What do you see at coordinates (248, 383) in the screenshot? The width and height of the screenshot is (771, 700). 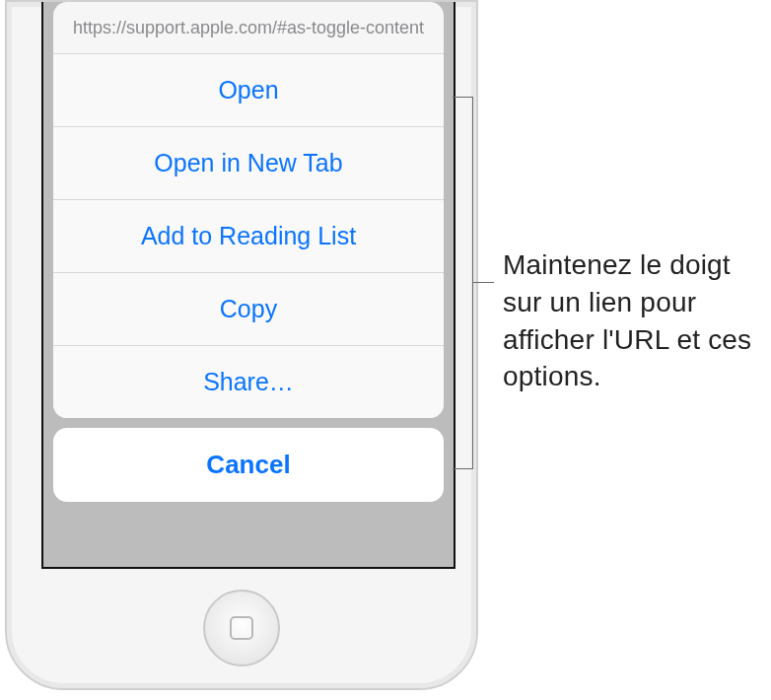 I see `share-button: Share…` at bounding box center [248, 383].